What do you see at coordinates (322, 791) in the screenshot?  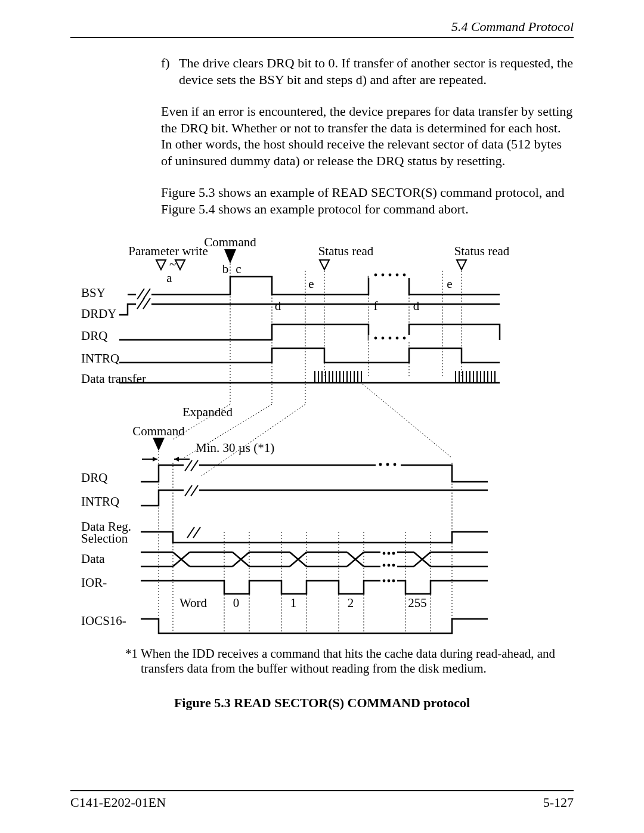 I see `rule-bottom` at bounding box center [322, 791].